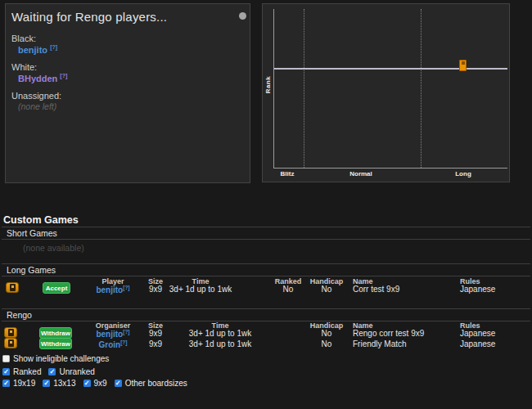 The width and height of the screenshot is (532, 409). What do you see at coordinates (304, 88) in the screenshot?
I see `blitz-normal-divider-line` at bounding box center [304, 88].